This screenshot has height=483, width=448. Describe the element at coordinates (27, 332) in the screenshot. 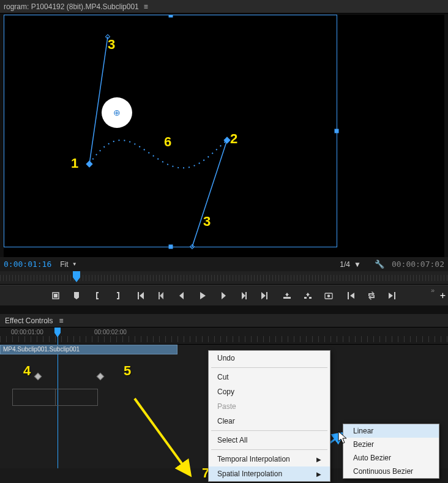

I see `ruler-label-1: 00:00:01:00` at that location.